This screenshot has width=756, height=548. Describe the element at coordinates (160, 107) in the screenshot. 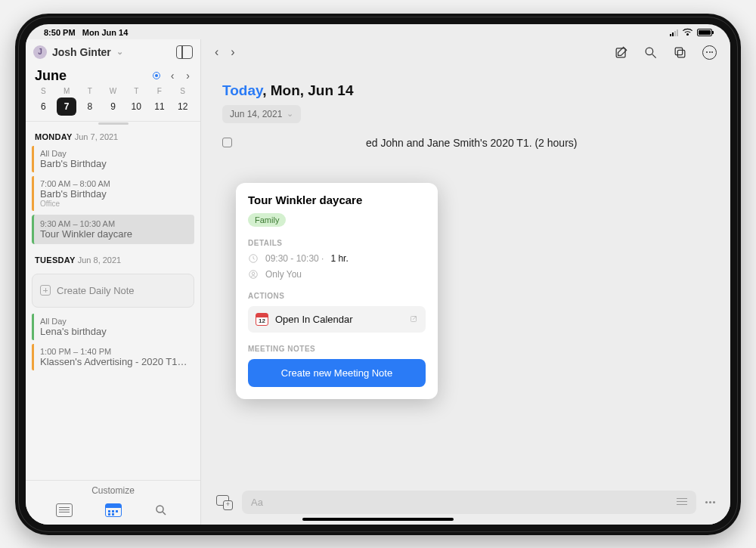

I see `day-cell: 11` at that location.